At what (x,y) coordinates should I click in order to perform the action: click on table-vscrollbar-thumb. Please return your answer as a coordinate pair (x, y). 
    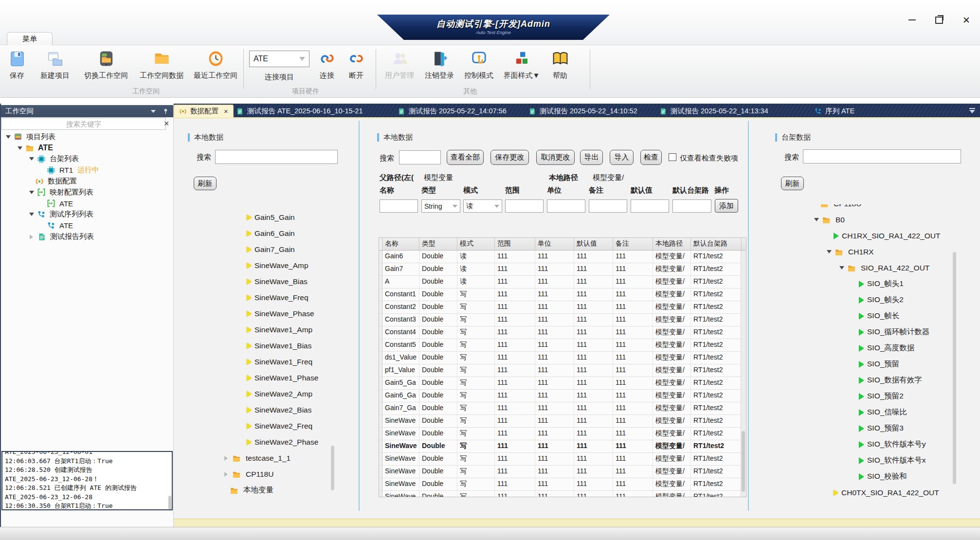
    Looking at the image, I should click on (744, 461).